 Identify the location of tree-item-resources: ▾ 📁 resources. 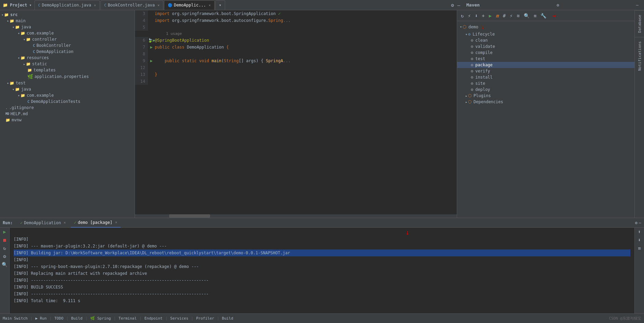
(67, 58).